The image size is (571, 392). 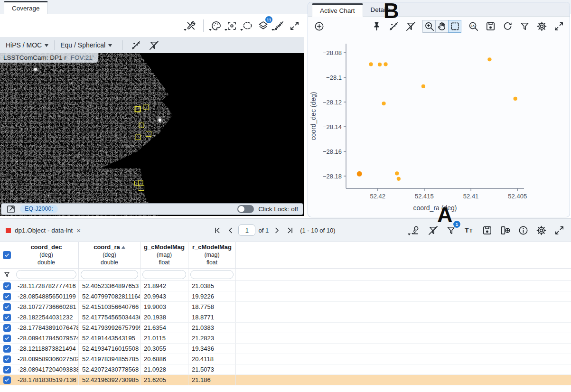 I want to click on tab-active-chart: Active Chart, so click(x=337, y=10).